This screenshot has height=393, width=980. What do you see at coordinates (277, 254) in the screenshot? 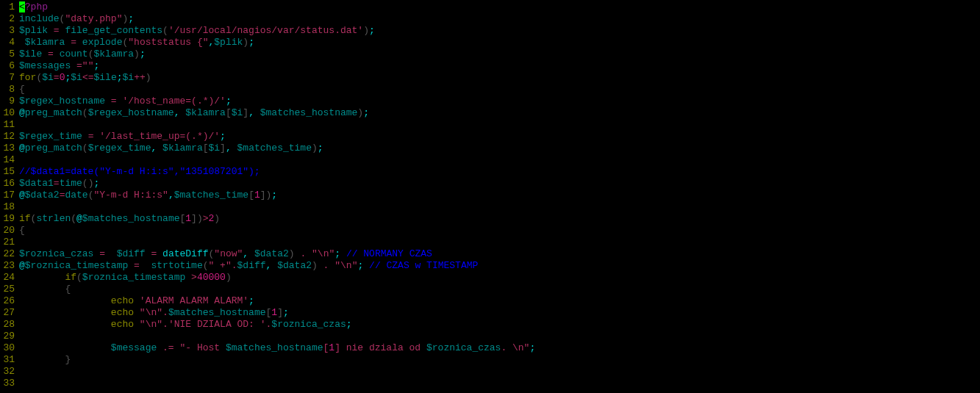
I see `code-line: $roznica_czas = $diff = dateDiff("now", …` at bounding box center [277, 254].